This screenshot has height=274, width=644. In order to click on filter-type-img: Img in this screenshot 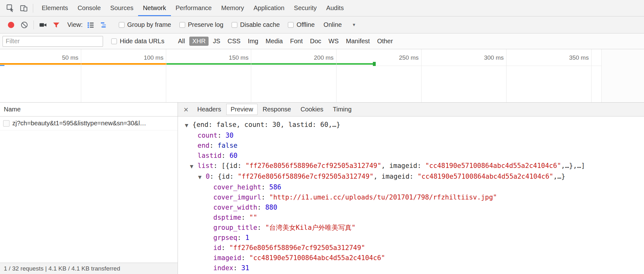, I will do `click(253, 41)`.